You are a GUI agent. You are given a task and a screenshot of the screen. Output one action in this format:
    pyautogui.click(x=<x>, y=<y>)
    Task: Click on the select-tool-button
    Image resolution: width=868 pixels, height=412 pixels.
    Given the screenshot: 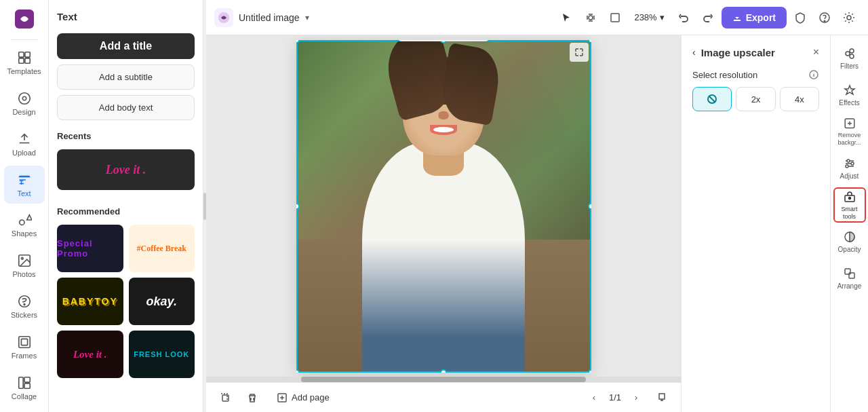 What is the action you would take?
    pyautogui.click(x=566, y=18)
    